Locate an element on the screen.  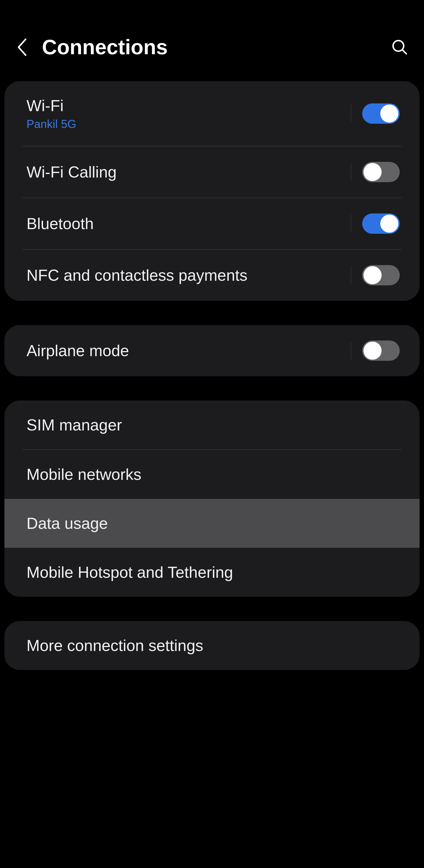
airplane-mode-title: Airplane mode is located at coordinates (189, 350).